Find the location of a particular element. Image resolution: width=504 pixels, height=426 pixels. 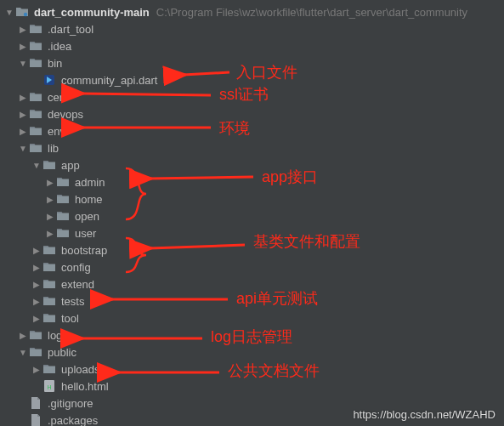

tree-row-project: ▼dart_community-mainC:\Program Files\wz\… is located at coordinates (252, 12).